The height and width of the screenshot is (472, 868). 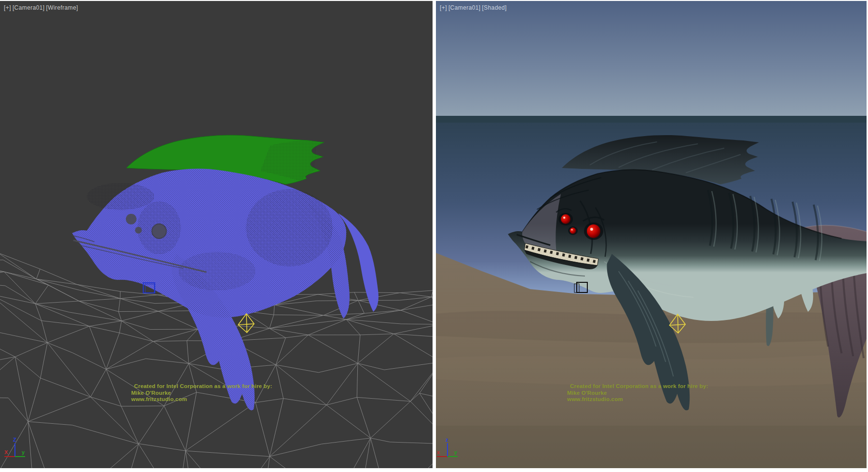 What do you see at coordinates (62, 8) in the screenshot?
I see `viewport-menu-mode: [Wireframe]` at bounding box center [62, 8].